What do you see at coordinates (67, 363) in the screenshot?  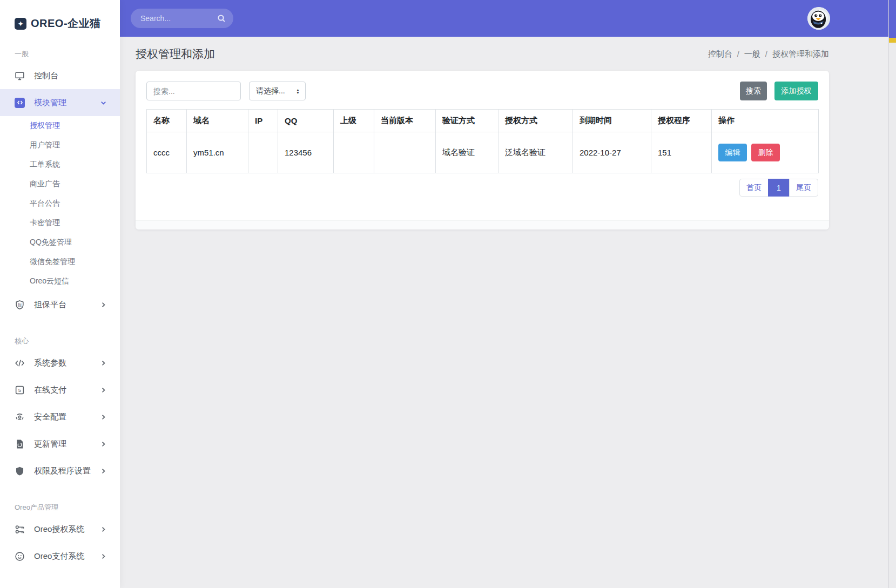 I see `sidebar-item-label: 系统参数` at bounding box center [67, 363].